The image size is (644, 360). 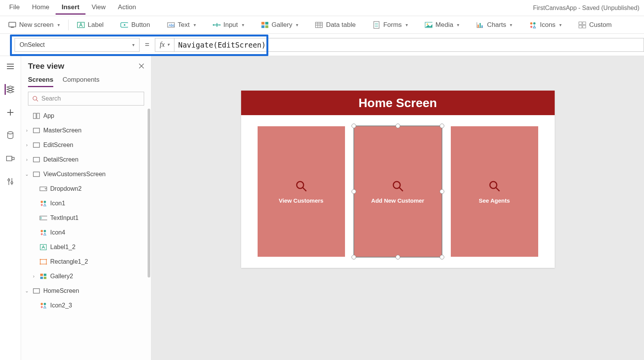 I want to click on ribbon-button: Button, so click(x=135, y=25).